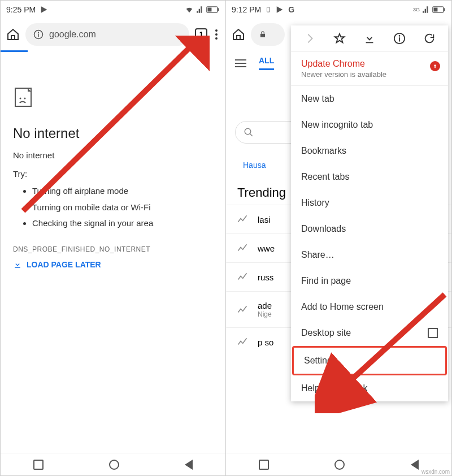 The image size is (452, 476). What do you see at coordinates (429, 38) in the screenshot?
I see `reload-icon` at bounding box center [429, 38].